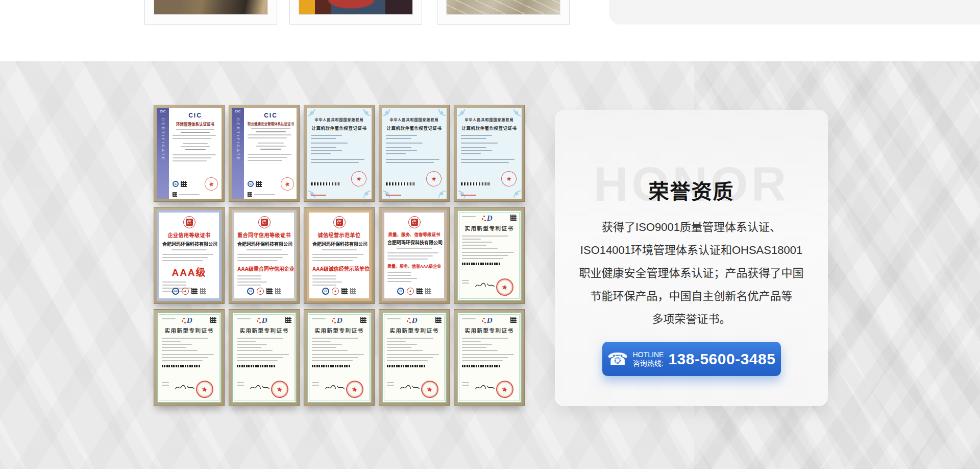 The width and height of the screenshot is (980, 469). Describe the element at coordinates (691, 250) in the screenshot. I see `description-line: ISO14001环境管理体系认证和OHSAS18001` at that location.